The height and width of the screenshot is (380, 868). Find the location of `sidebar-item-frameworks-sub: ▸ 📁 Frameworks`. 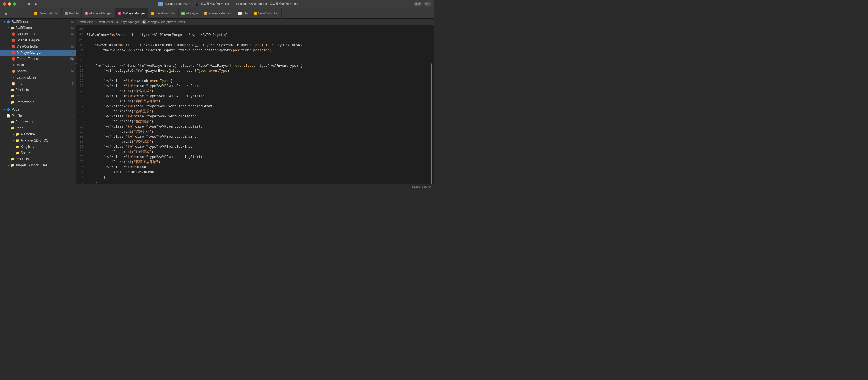

sidebar-item-frameworks-sub: ▸ 📁 Frameworks is located at coordinates (38, 102).